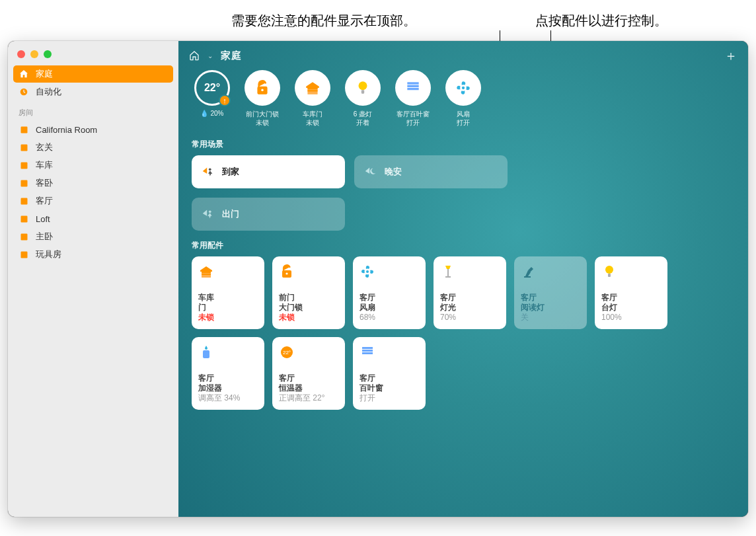 Image resolution: width=756 pixels, height=536 pixels. I want to click on accessory-tile: 客厅 阅读灯 关, so click(550, 293).